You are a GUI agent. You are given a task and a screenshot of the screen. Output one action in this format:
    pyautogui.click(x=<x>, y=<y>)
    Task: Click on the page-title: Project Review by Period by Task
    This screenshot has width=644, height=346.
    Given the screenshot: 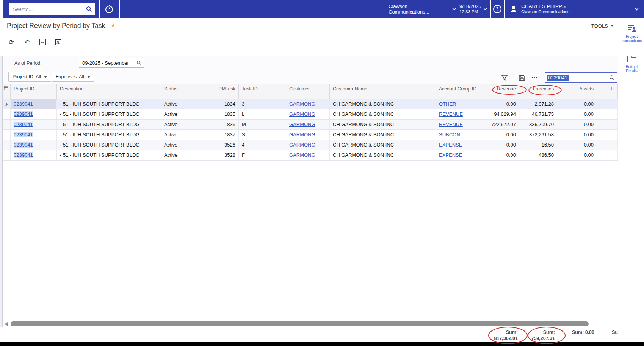 What is the action you would take?
    pyautogui.click(x=56, y=26)
    